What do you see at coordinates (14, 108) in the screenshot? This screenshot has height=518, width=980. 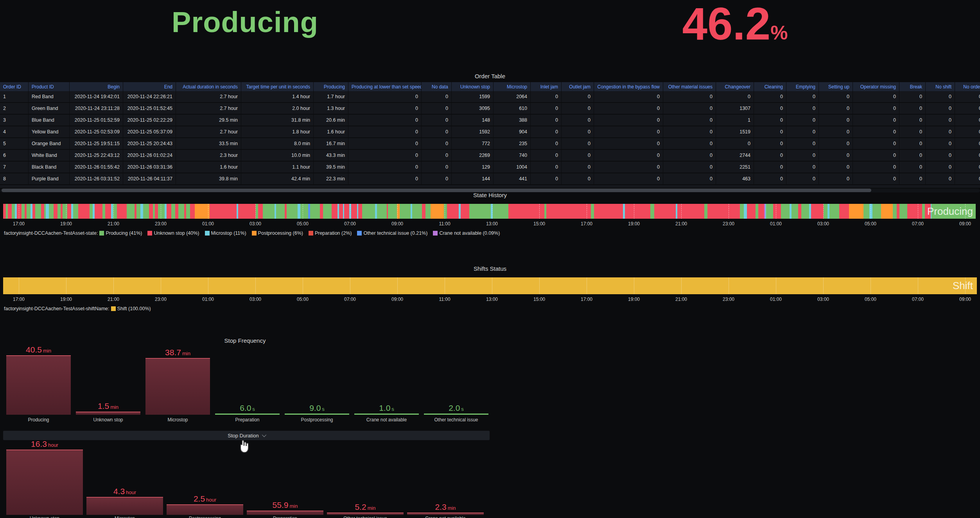 I see `table-cell: 2` at bounding box center [14, 108].